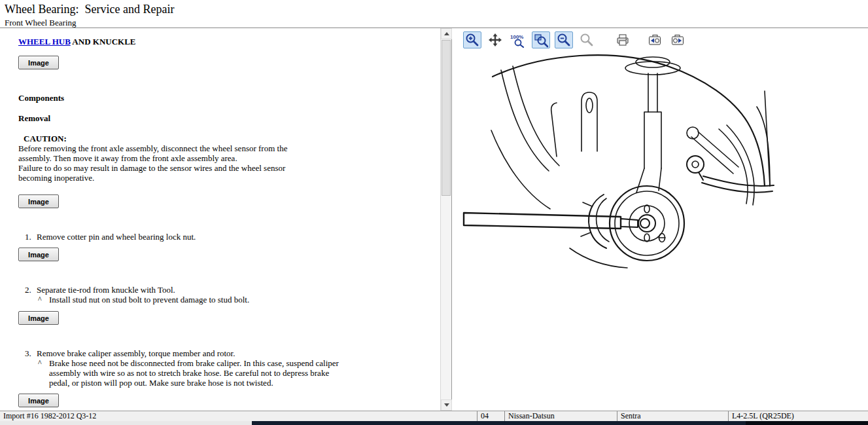 The image size is (868, 425). What do you see at coordinates (561, 416) in the screenshot?
I see `status-make: Nissan-Datsun` at bounding box center [561, 416].